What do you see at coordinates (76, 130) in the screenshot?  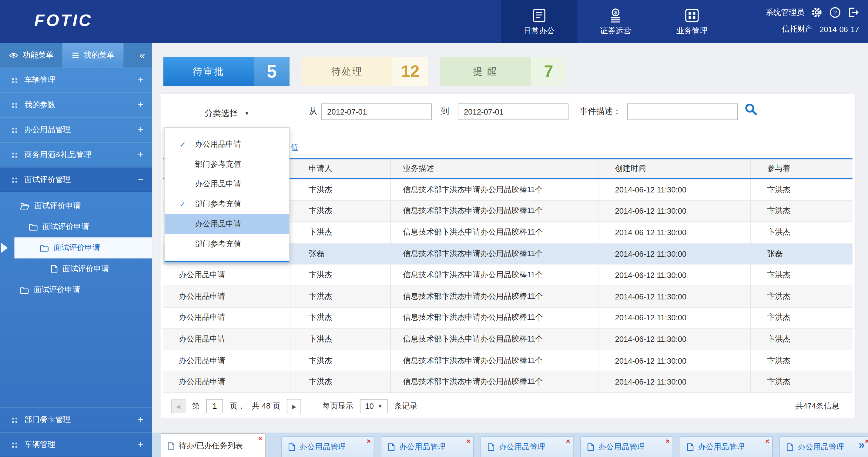 I see `sidebar-item-office-supplies: 办公用品管理 +` at bounding box center [76, 130].